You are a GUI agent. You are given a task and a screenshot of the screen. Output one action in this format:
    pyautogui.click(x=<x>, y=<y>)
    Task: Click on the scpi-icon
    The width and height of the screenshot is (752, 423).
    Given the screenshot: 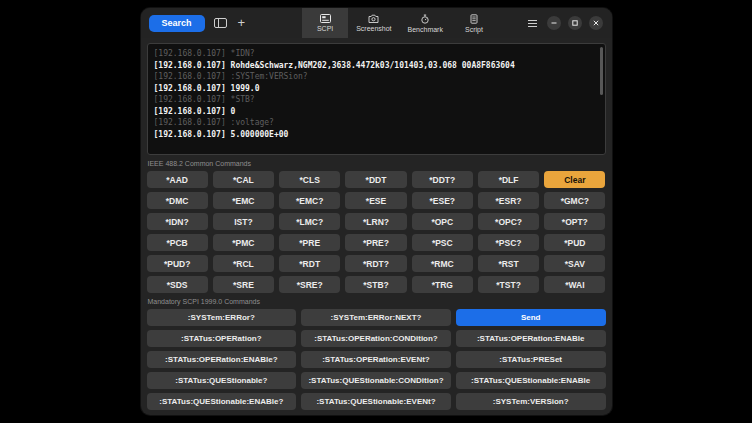 What is the action you would take?
    pyautogui.click(x=326, y=18)
    